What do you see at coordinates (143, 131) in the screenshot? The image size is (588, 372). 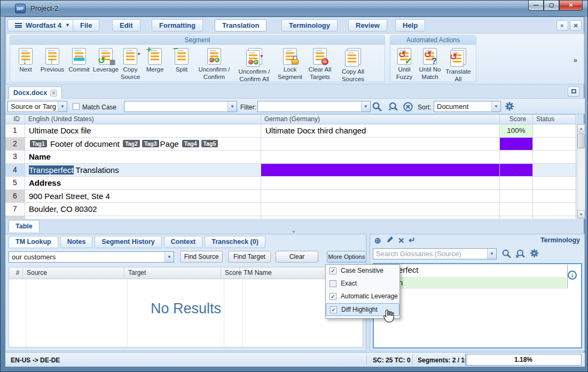 I see `source-cell: Ultimate Docx file` at bounding box center [143, 131].